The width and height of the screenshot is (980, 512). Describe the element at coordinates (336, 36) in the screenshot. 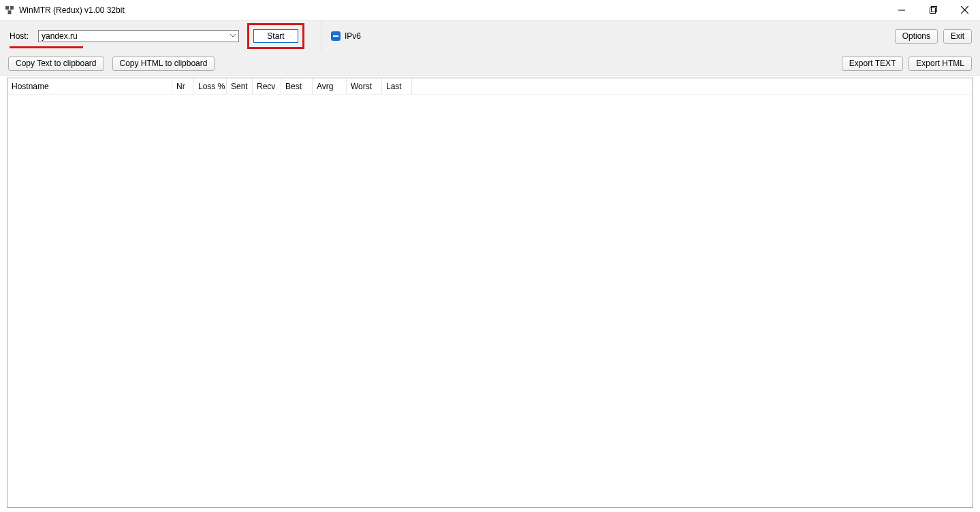

I see `ipv6-checkbox` at that location.